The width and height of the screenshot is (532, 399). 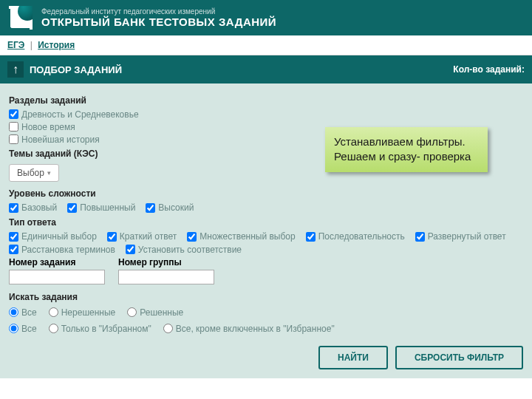 What do you see at coordinates (61, 139) in the screenshot?
I see `option-label: Новейшая история` at bounding box center [61, 139].